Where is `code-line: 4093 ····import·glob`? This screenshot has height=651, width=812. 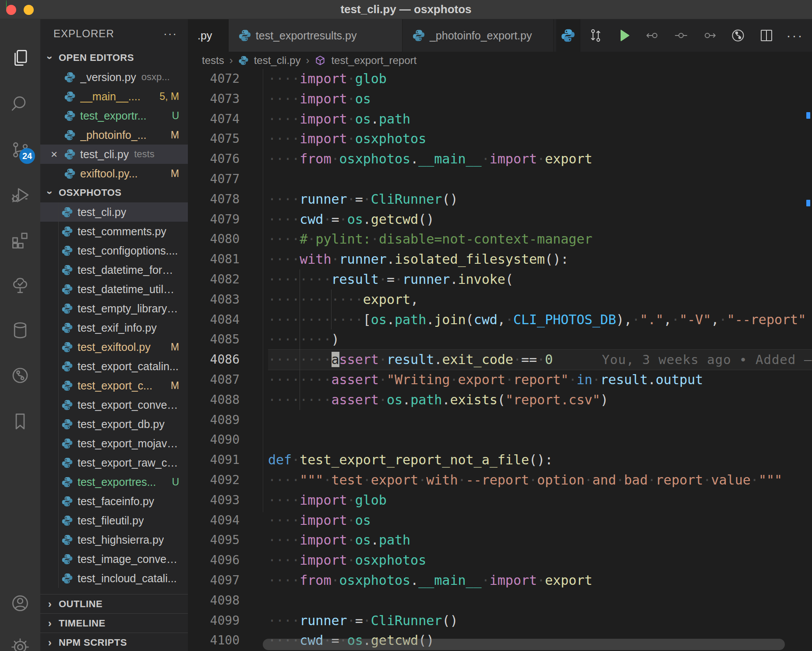 code-line: 4093 ····import·glob is located at coordinates (500, 500).